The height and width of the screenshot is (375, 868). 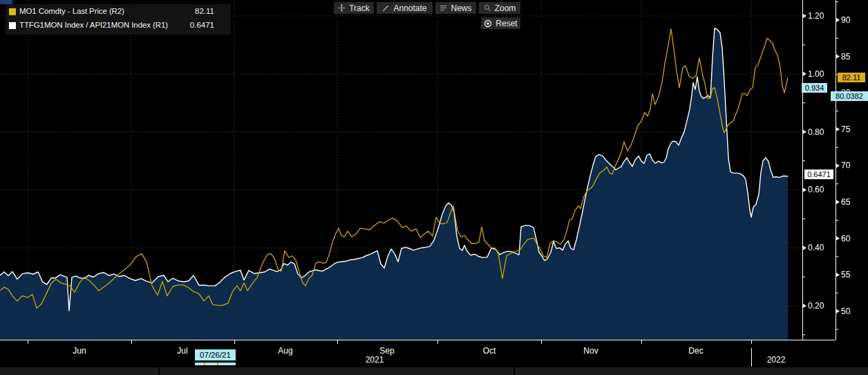 I want to click on svg-text: 75, so click(x=846, y=129).